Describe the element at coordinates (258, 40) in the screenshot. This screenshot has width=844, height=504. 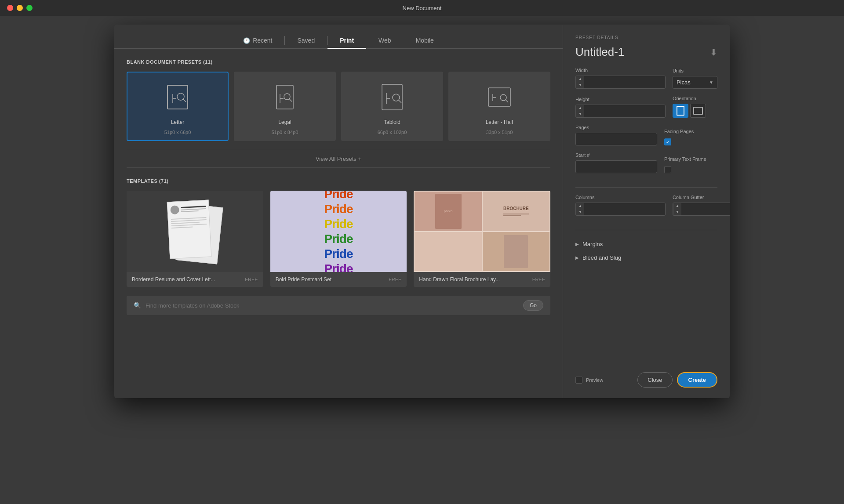
I see `tab-recent: 🕐 Recent` at that location.